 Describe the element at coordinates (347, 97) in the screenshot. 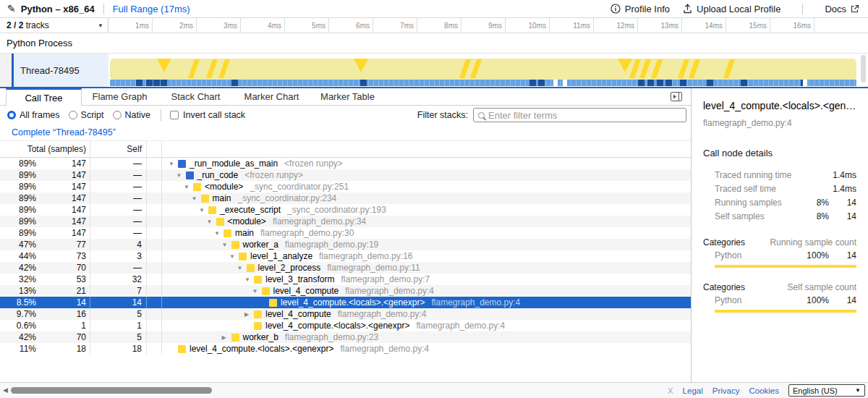

I see `tab-marker-table: Marker Table` at that location.